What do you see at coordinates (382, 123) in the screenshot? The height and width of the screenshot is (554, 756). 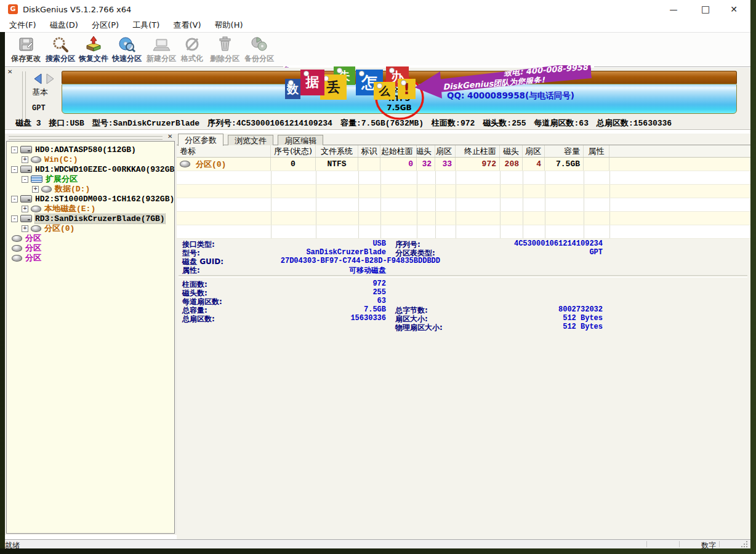 I see `disk-info-segment: 容量:7.5GB(7632MB)` at bounding box center [382, 123].